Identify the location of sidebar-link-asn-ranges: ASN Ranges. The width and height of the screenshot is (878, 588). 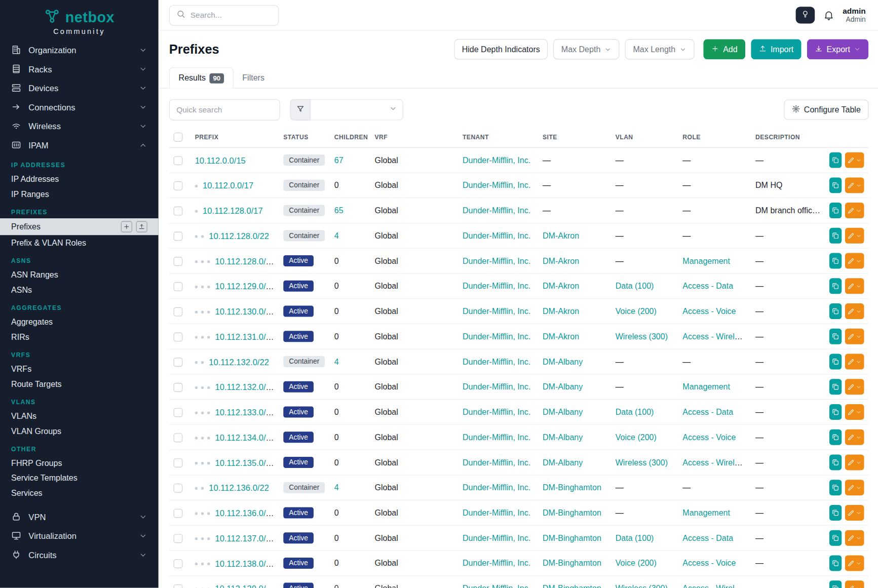
(79, 275).